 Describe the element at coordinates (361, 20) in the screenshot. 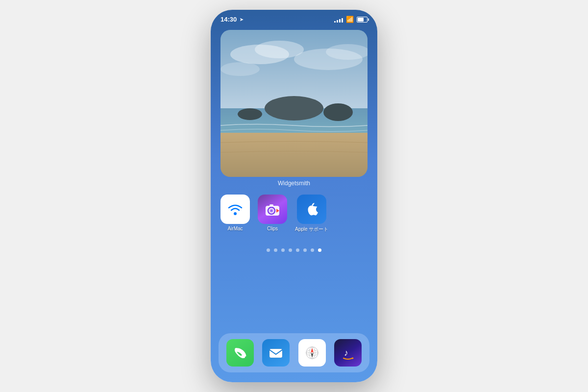

I see `battery-fill` at that location.